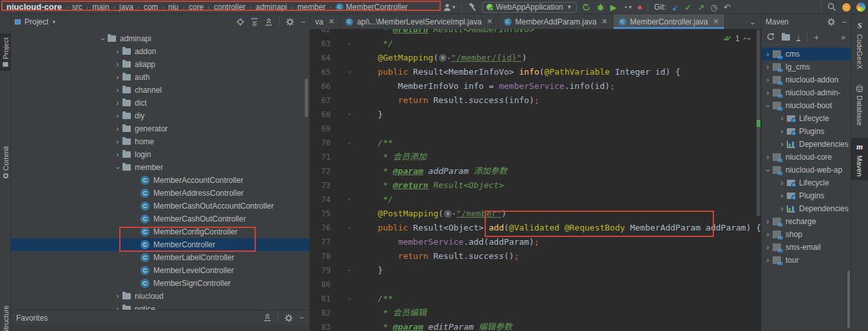 This screenshot has height=331, width=868. I want to click on reimport-refresh-icon, so click(771, 37).